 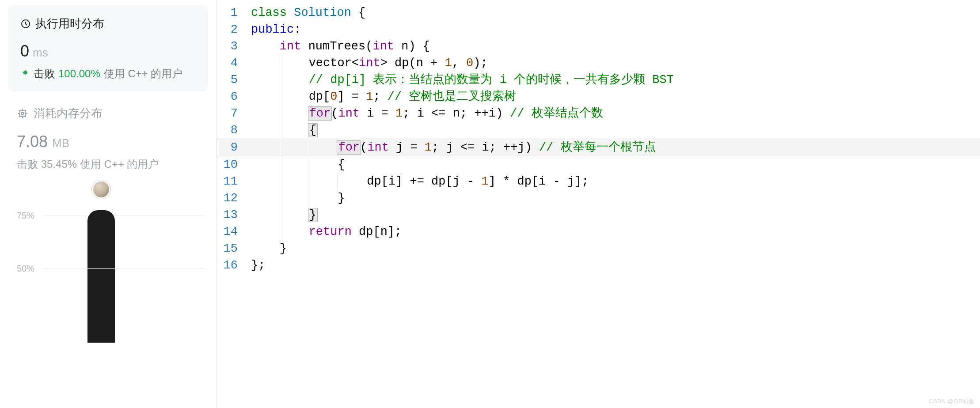 I want to click on code-line: 4 vector<int> dp(n + 1, 0);, so click(x=598, y=63).